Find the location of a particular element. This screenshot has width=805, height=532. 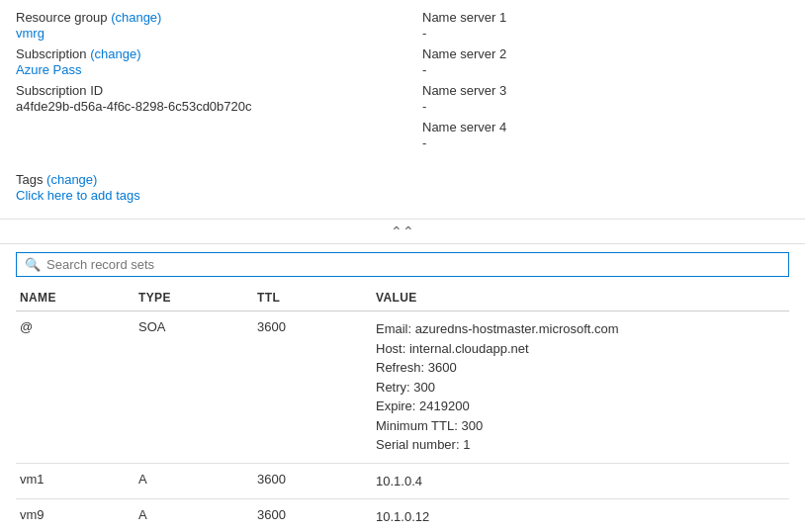

search-input is located at coordinates (413, 265).